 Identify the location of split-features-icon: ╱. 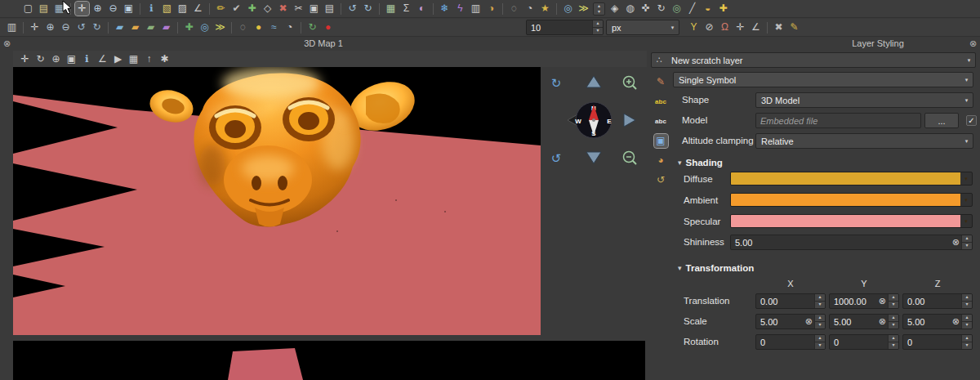
(693, 8).